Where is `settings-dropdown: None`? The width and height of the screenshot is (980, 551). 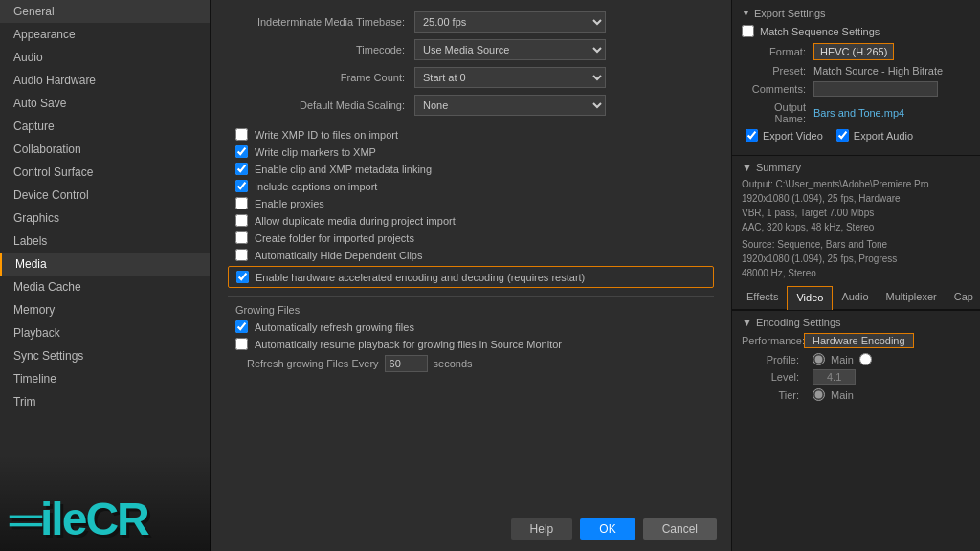
settings-dropdown: None is located at coordinates (510, 105).